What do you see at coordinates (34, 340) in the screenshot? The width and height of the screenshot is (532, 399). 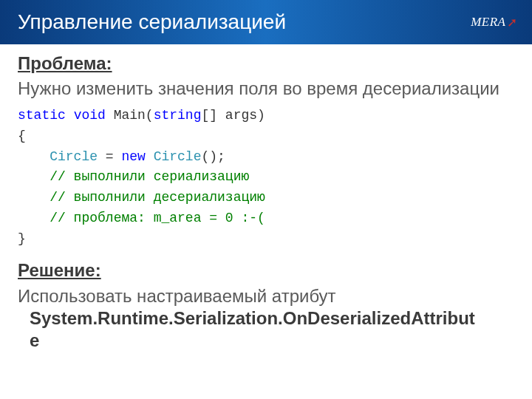 I see `attr-line2: e` at bounding box center [34, 340].